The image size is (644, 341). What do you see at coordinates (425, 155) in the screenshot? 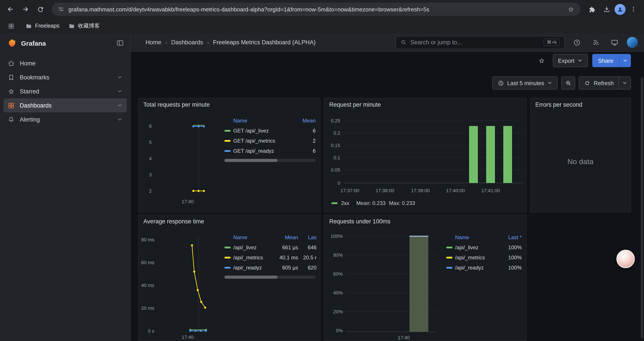
I see `panel-request-per-minute: Request per minute 0.25 0.2 0.15 0.1 0.0…` at bounding box center [425, 155].